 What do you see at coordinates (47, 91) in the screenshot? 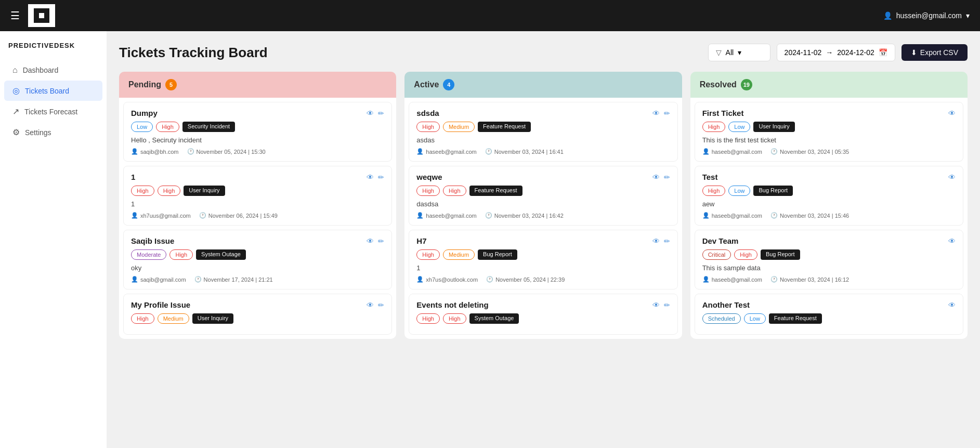
I see `sidebar-label-tickets-board: Tickets Board` at bounding box center [47, 91].